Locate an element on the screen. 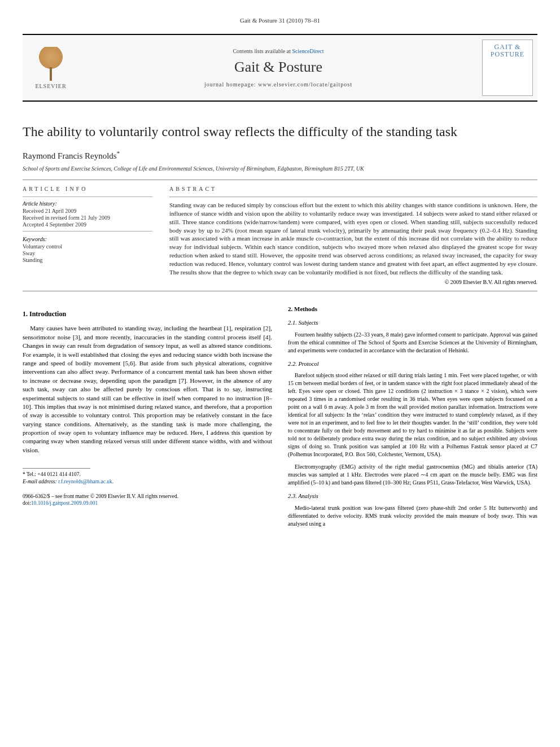 The image size is (560, 747). elsevier-tree-icon is located at coordinates (51, 64).